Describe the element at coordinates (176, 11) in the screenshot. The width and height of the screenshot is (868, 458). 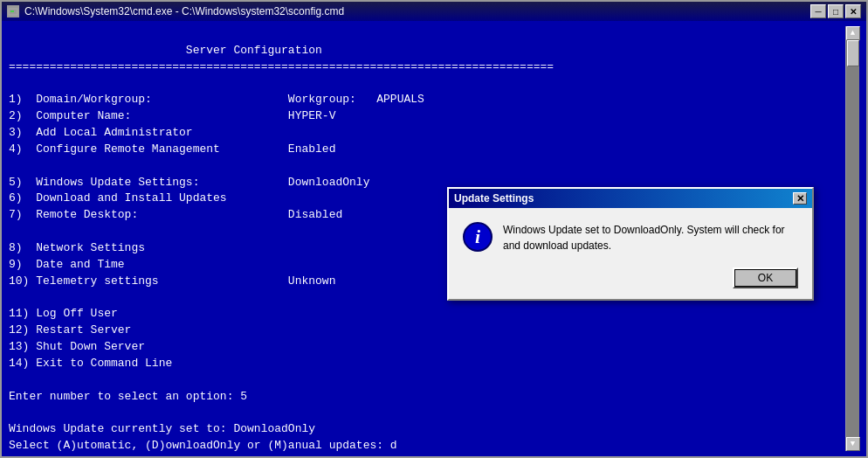
I see `title-bar-left: C:\Windows\System32\cmd.exe - C:\Windows…` at that location.